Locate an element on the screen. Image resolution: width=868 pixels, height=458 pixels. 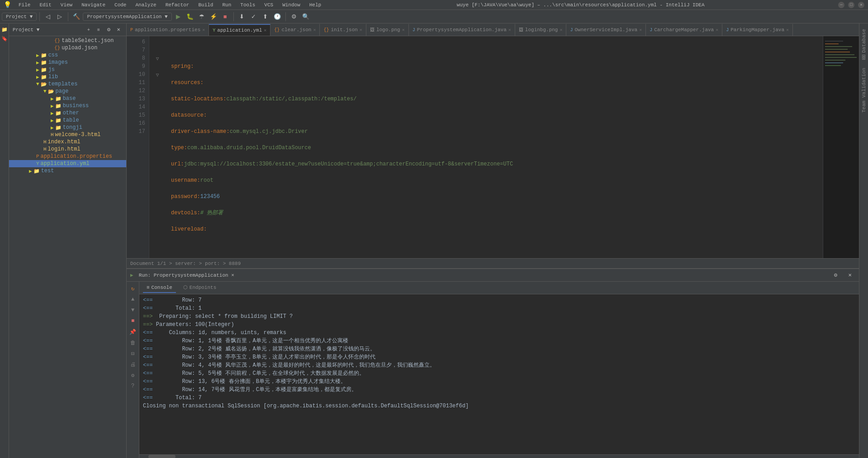
menu-vcs: VCS is located at coordinates (269, 5).